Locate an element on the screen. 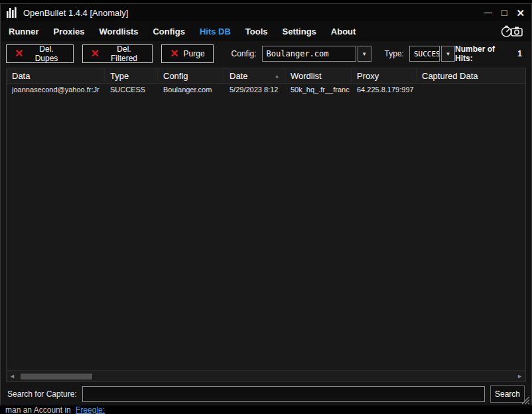 This screenshot has height=414, width=532. del-dupes-label: Del. Dupes is located at coordinates (46, 54).